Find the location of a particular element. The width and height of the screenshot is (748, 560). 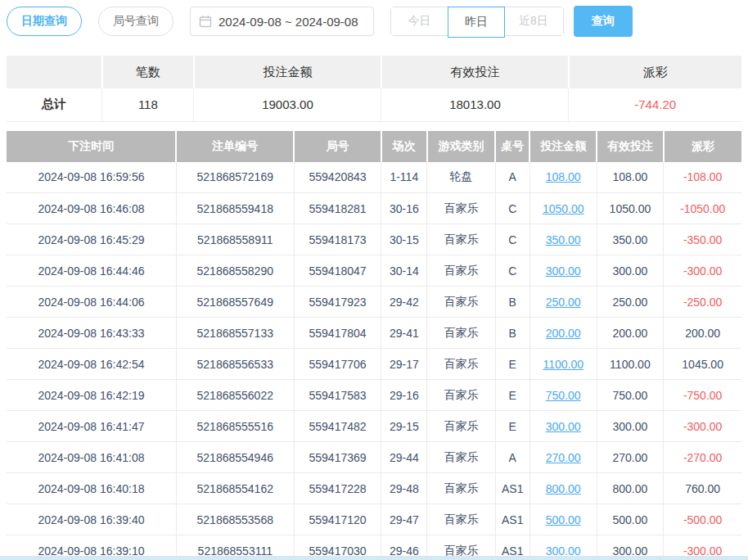

cell-session: 29-42 is located at coordinates (404, 302).